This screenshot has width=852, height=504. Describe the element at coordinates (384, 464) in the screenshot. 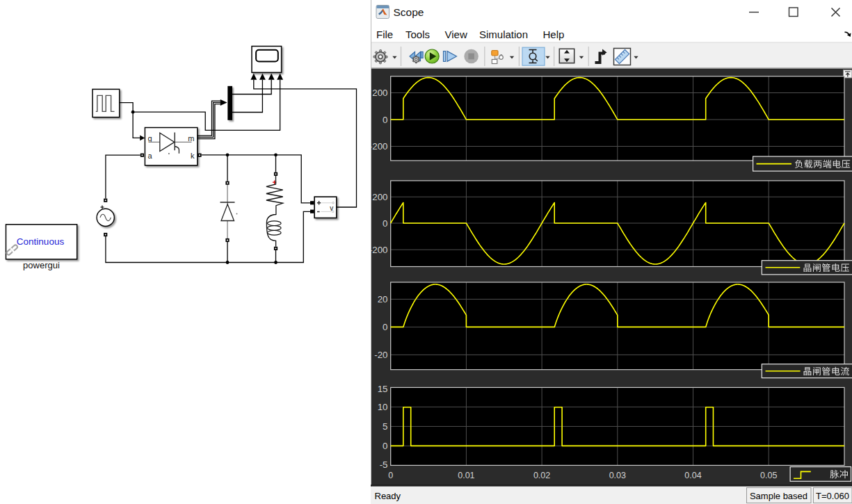

I see `svg-text: -5` at that location.